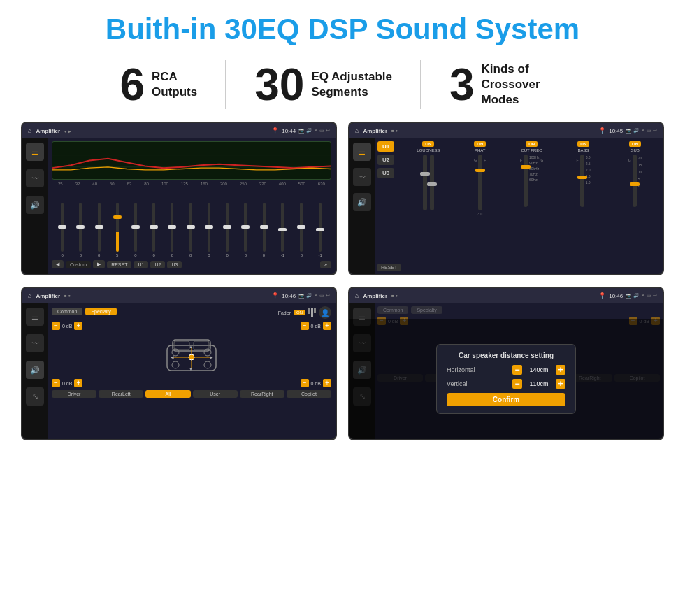 The image size is (685, 616). Describe the element at coordinates (386, 147) in the screenshot. I see `u1-select-btn: U1` at that location.